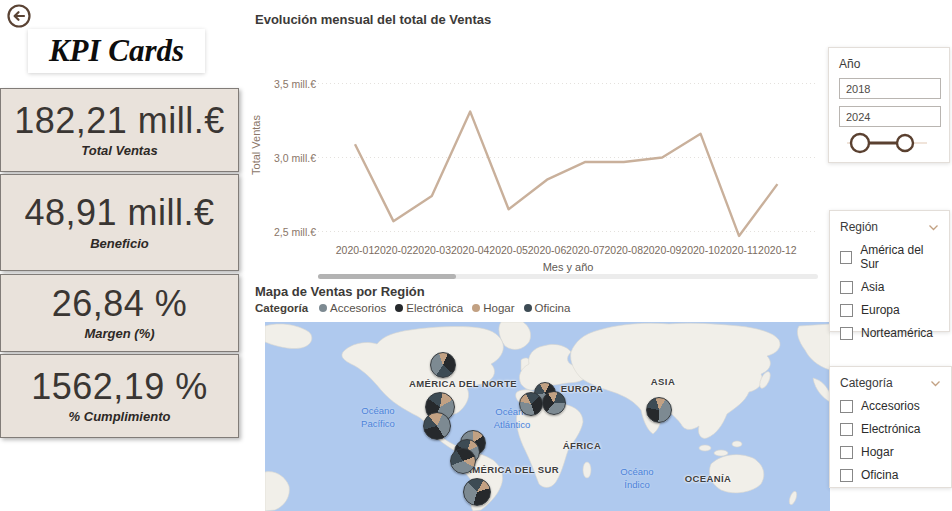 The width and height of the screenshot is (952, 511). What do you see at coordinates (120, 416) in the screenshot?
I see `kpi-label: % Cumplimiento` at bounding box center [120, 416].